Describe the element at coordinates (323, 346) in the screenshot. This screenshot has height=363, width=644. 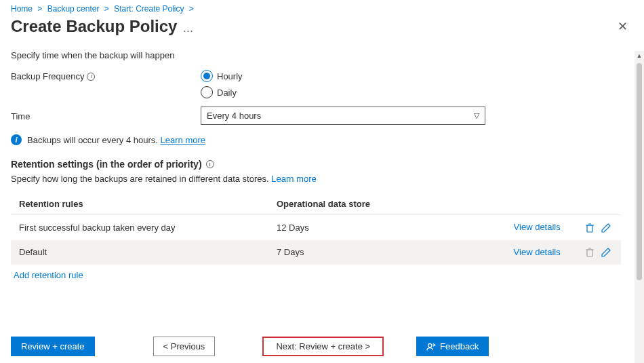
I see `next-review-create-button: Next: Review + create >` at that location.